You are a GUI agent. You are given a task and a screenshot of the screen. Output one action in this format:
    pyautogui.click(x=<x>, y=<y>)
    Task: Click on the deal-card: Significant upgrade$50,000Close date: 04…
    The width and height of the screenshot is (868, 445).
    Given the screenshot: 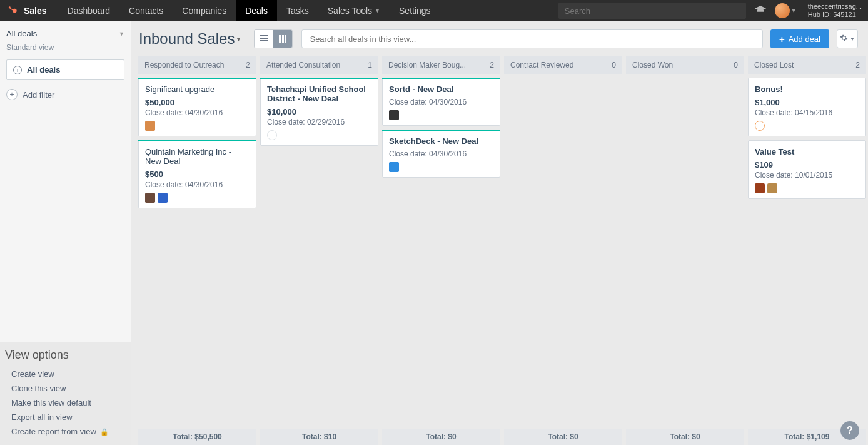 What is the action you would take?
    pyautogui.click(x=198, y=107)
    